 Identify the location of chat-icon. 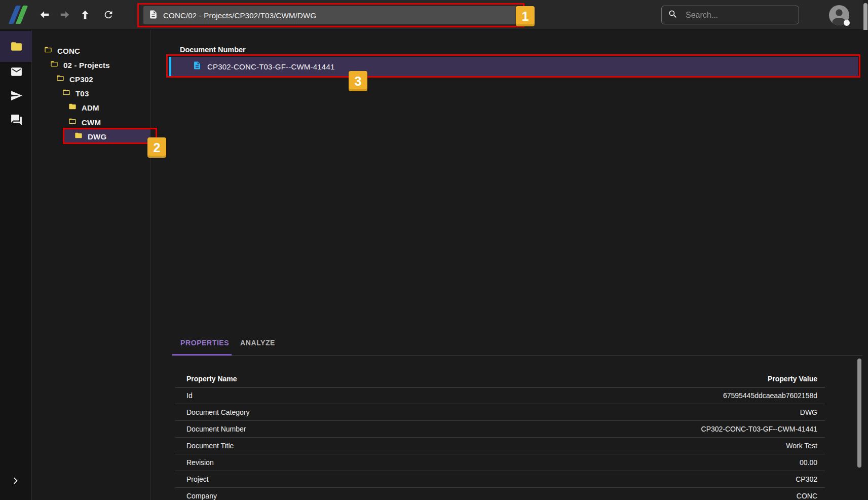
(16, 121).